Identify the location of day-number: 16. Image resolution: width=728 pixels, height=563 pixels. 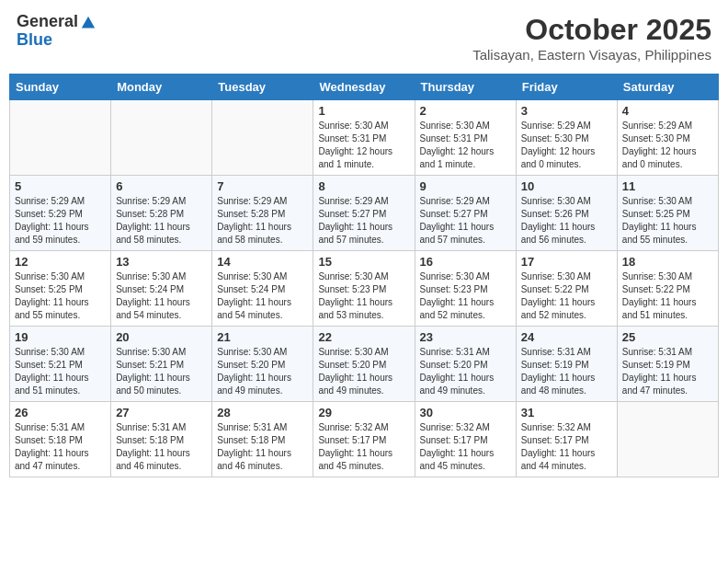
(465, 261).